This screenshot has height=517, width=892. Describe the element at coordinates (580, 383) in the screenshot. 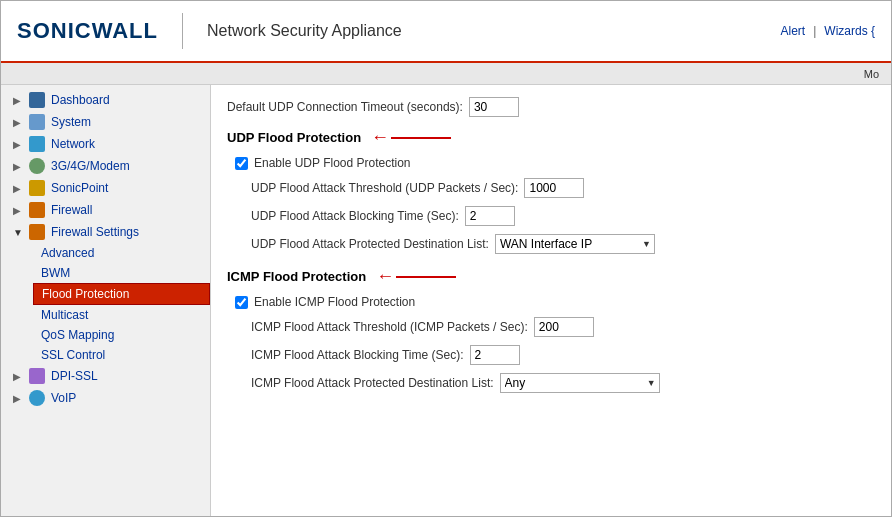

I see `icmp-dest-list-select: Any WAN Interface IP Custom` at that location.